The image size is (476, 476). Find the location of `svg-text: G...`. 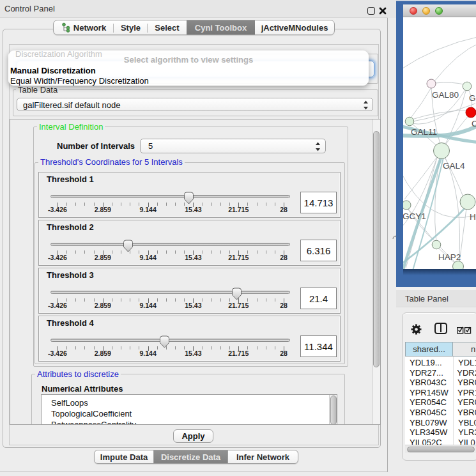

svg-text: G... is located at coordinates (473, 98).